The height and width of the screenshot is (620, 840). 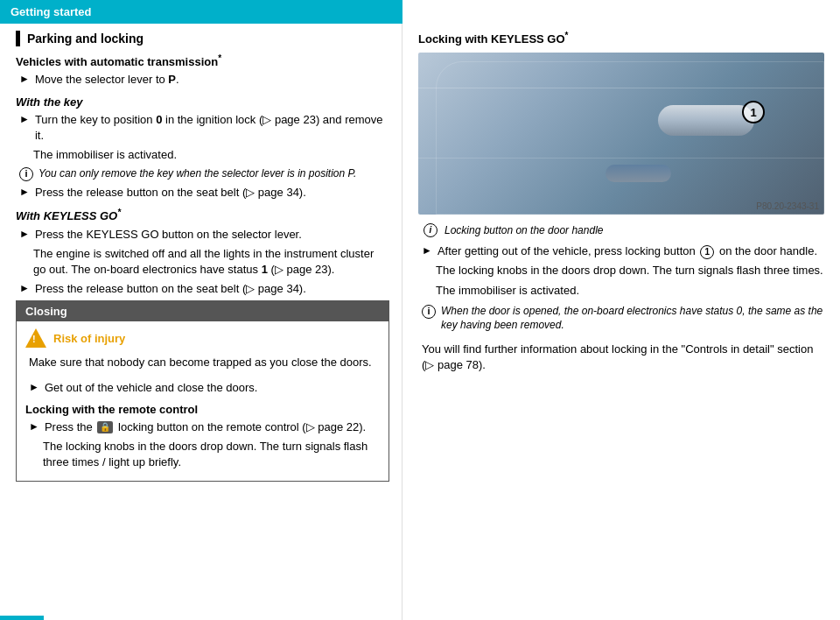 What do you see at coordinates (203, 338) in the screenshot?
I see `risk-box: ! Risk of injury` at bounding box center [203, 338].